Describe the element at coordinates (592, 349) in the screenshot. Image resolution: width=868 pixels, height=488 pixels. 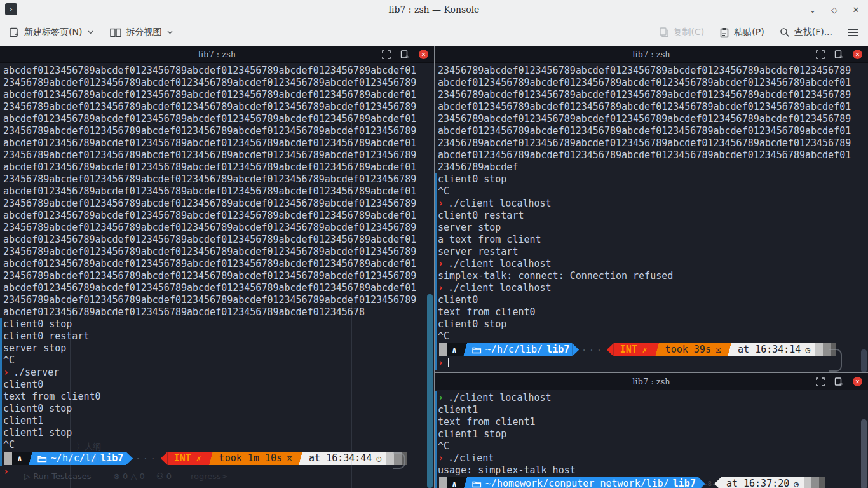
I see `powerline-gap-dots: ···` at that location.